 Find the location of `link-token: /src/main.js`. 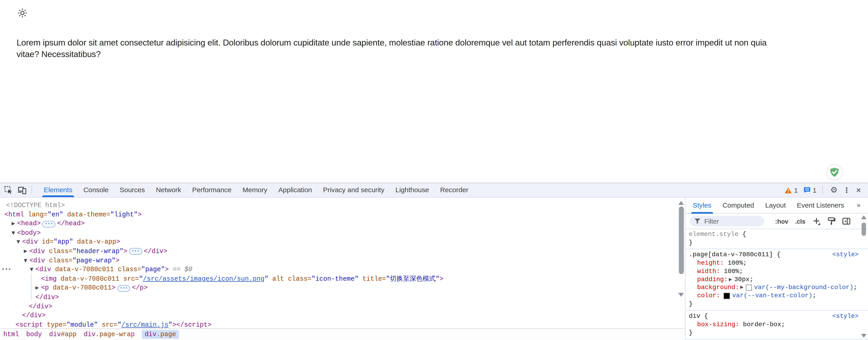

link-token: /src/main.js is located at coordinates (145, 325).